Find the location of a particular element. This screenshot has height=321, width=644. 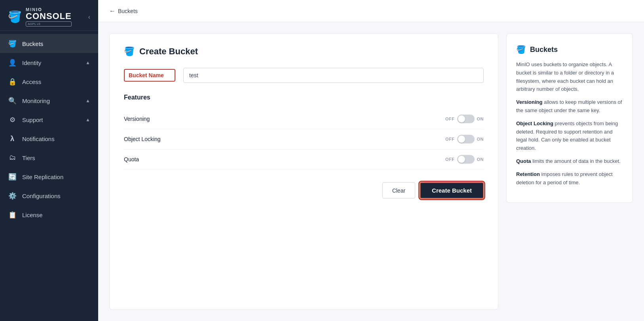

quota-toggle is located at coordinates (466, 159).